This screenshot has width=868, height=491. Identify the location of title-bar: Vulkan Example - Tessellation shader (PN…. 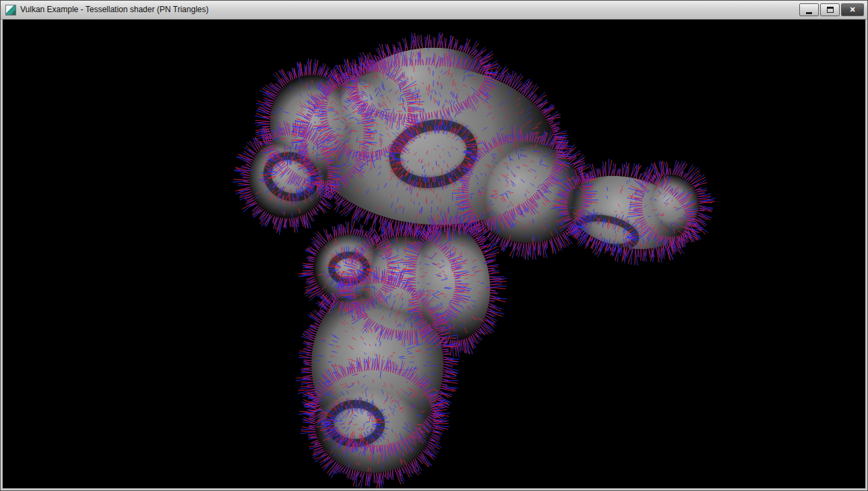
(434, 10).